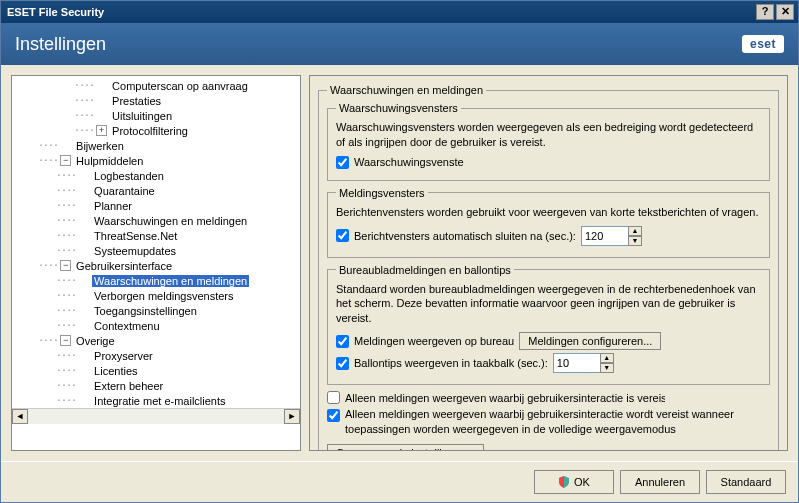 Image resolution: width=799 pixels, height=503 pixels. I want to click on tree-item-label: Hulpmiddelen, so click(110, 161).